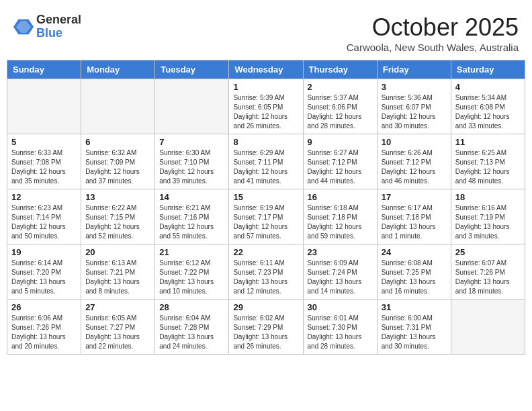  Describe the element at coordinates (192, 253) in the screenshot. I see `day-number: 21` at that location.